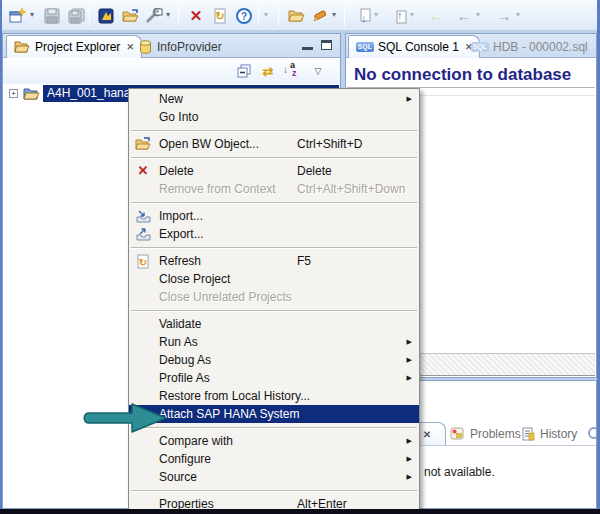  I want to click on minimize-view-icon, so click(308, 45).